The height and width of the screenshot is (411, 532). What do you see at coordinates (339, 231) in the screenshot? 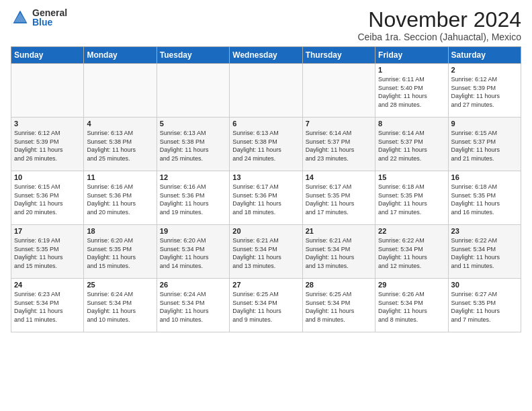
I see `day-number: 21` at bounding box center [339, 231].